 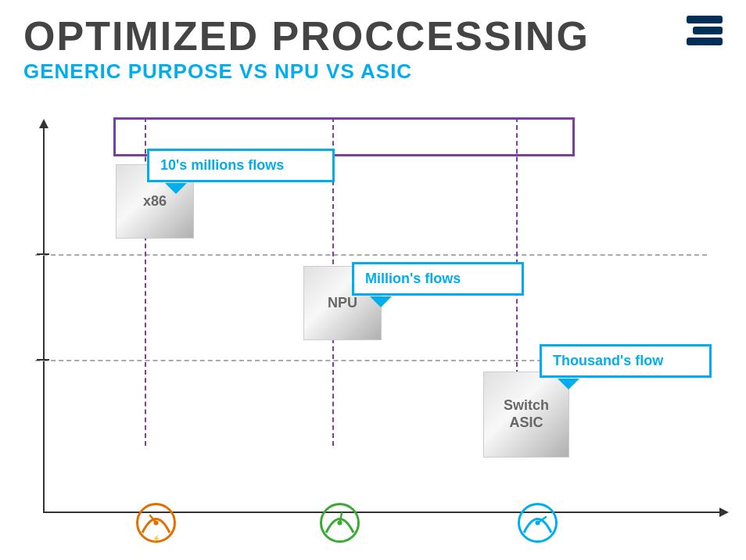 I want to click on y-tick-upper, so click(x=43, y=254).